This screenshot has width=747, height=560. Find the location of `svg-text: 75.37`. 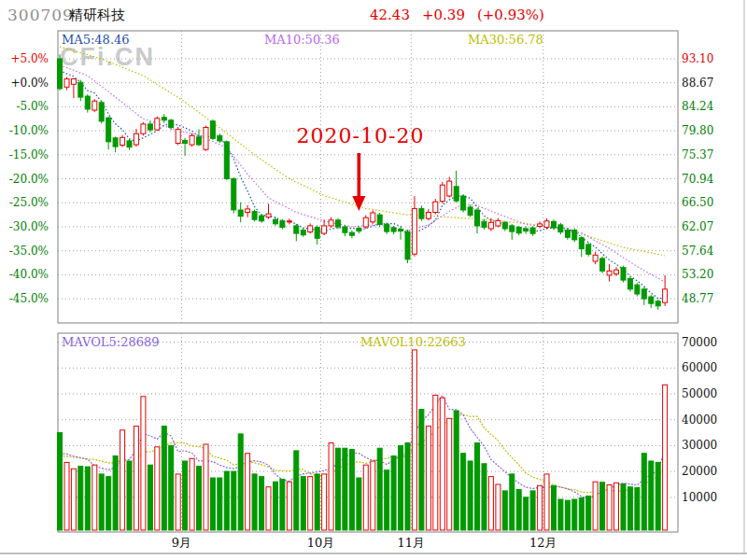

svg-text: 75.37 is located at coordinates (698, 155).